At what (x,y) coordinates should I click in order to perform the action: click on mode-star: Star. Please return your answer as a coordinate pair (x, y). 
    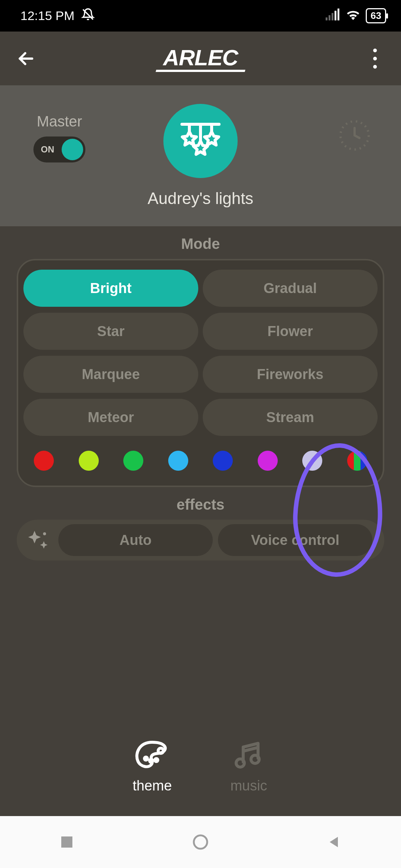
    Looking at the image, I should click on (111, 331).